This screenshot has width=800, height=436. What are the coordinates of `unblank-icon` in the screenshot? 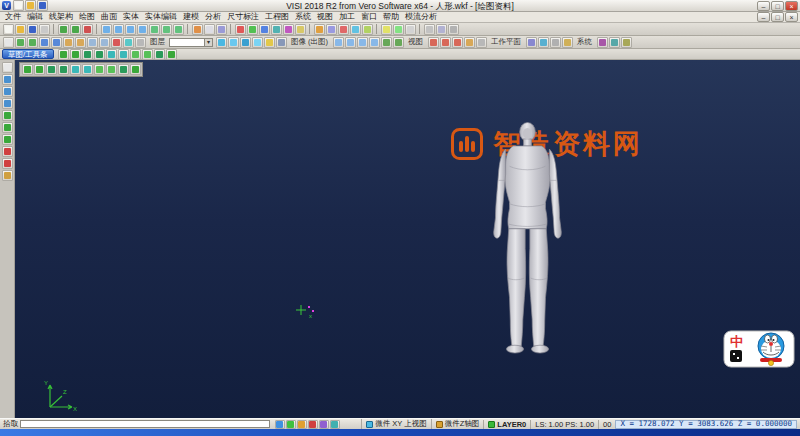 It's located at (104, 42).